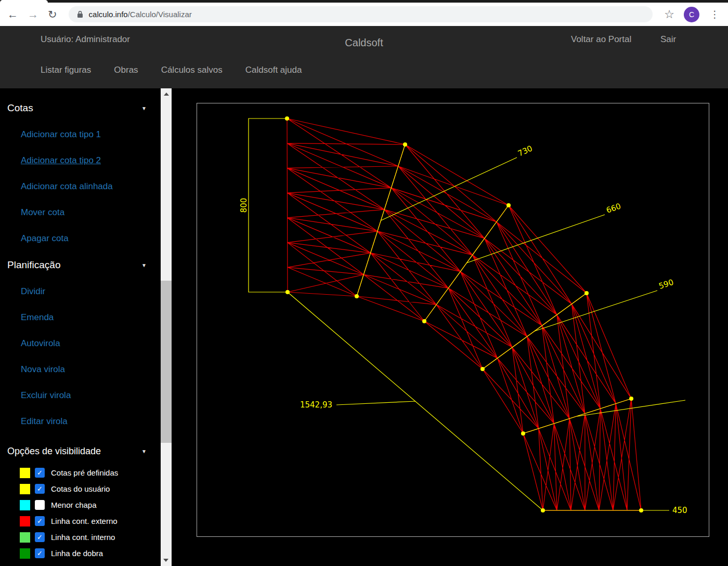 Image resolution: width=728 pixels, height=566 pixels. What do you see at coordinates (263, 205) in the screenshot?
I see `dimension-800: 800` at bounding box center [263, 205].